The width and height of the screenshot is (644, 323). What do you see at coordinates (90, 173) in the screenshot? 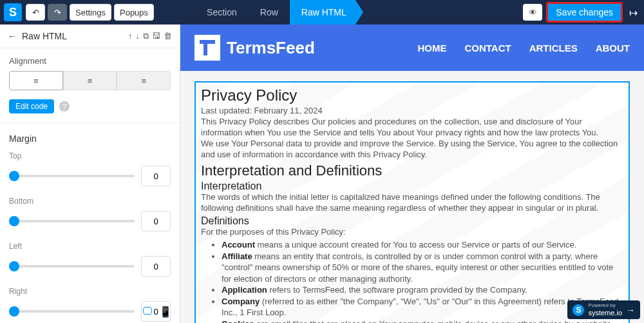
I see `margin-top-control: Top` at bounding box center [90, 173].